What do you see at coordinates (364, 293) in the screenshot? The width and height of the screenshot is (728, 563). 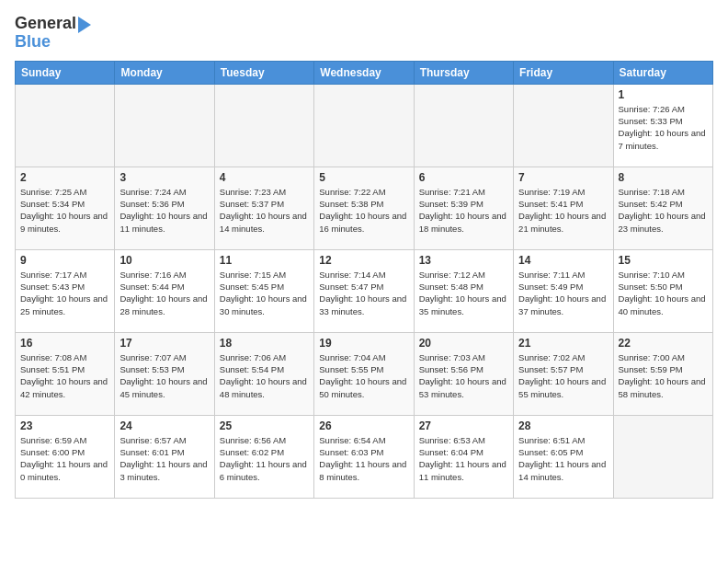 I see `day-info: Sunrise: 7:14 AM Sunset: 5:47 PM Dayligh…` at bounding box center [364, 293].